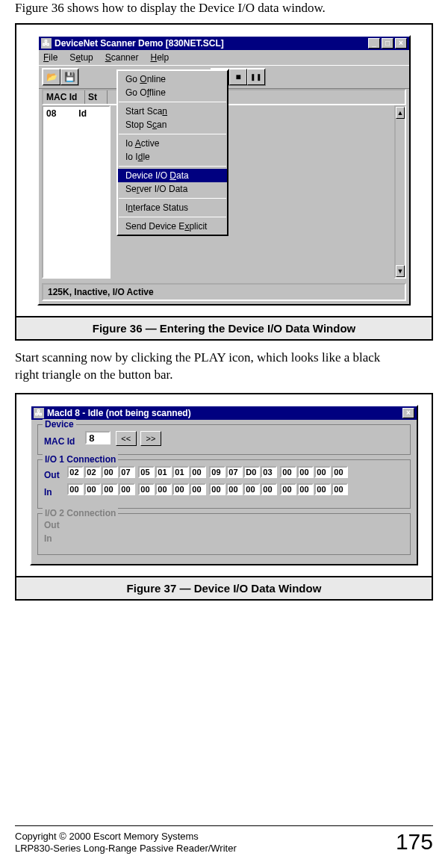 The height and width of the screenshot is (868, 448). Describe the element at coordinates (172, 189) in the screenshot. I see `menu-server-io-data: Server I/O Data` at that location.